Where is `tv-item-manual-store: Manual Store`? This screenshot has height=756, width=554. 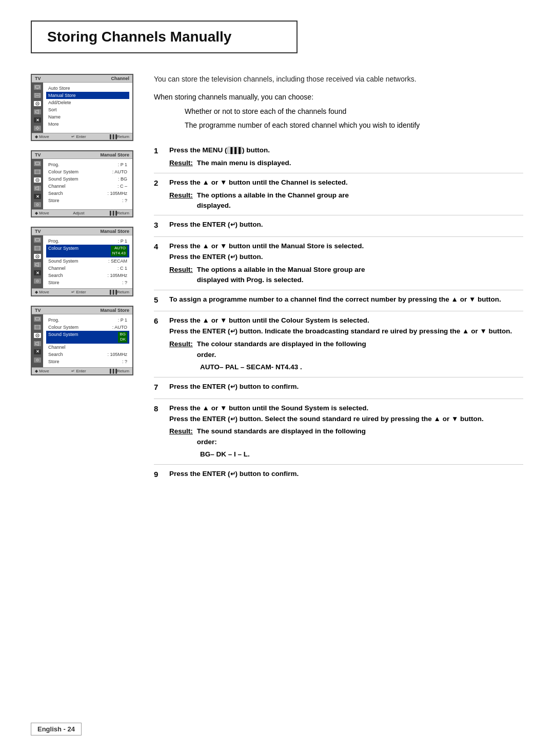 tv-item-manual-store: Manual Store is located at coordinates (88, 95).